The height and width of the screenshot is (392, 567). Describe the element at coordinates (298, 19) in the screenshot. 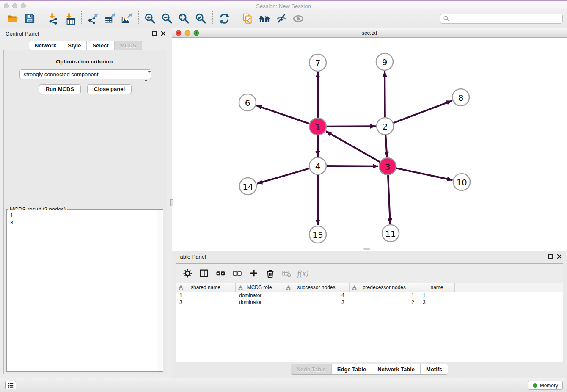

I see `show-all-button` at that location.